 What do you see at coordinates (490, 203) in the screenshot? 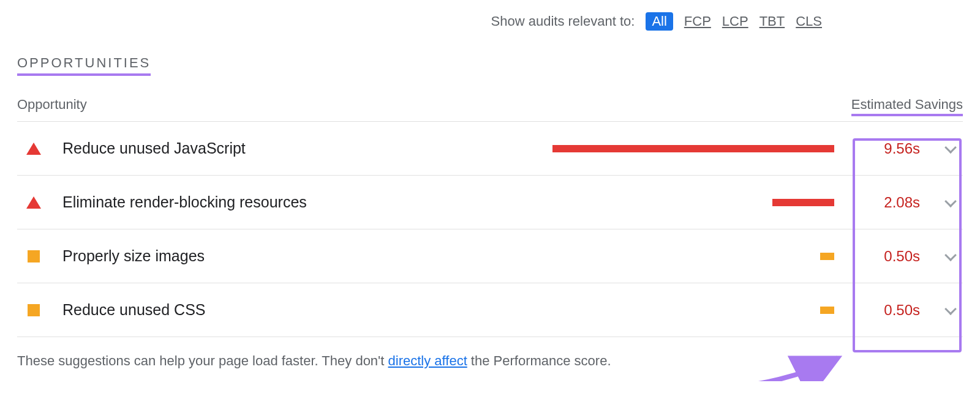
I see `audit-row: Eliminate render-blocking resources2.08s` at bounding box center [490, 203].